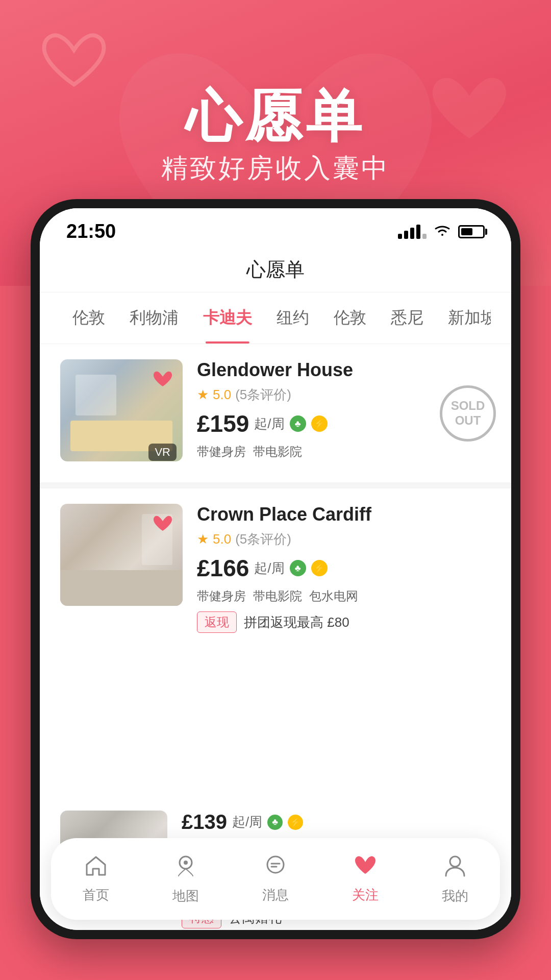  What do you see at coordinates (275, 822) in the screenshot?
I see `feature-icon-green-3: ♣` at bounding box center [275, 822].